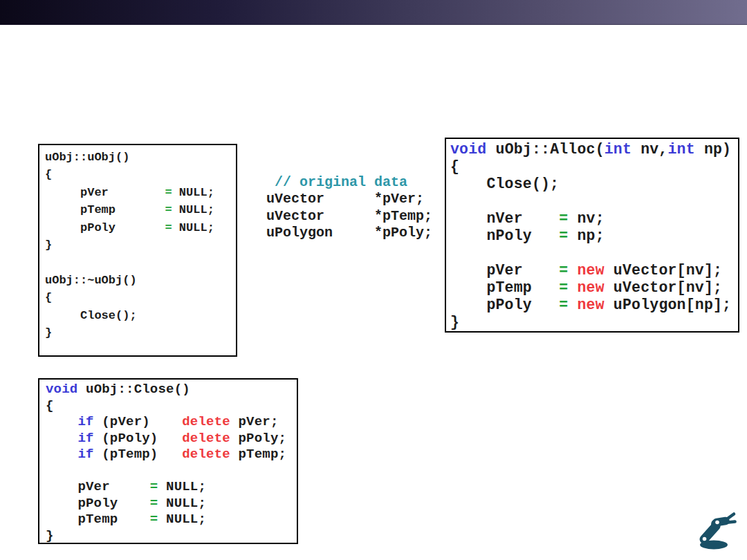  Describe the element at coordinates (349, 216) in the screenshot. I see `code-line: uVector *pTemp;` at that location.